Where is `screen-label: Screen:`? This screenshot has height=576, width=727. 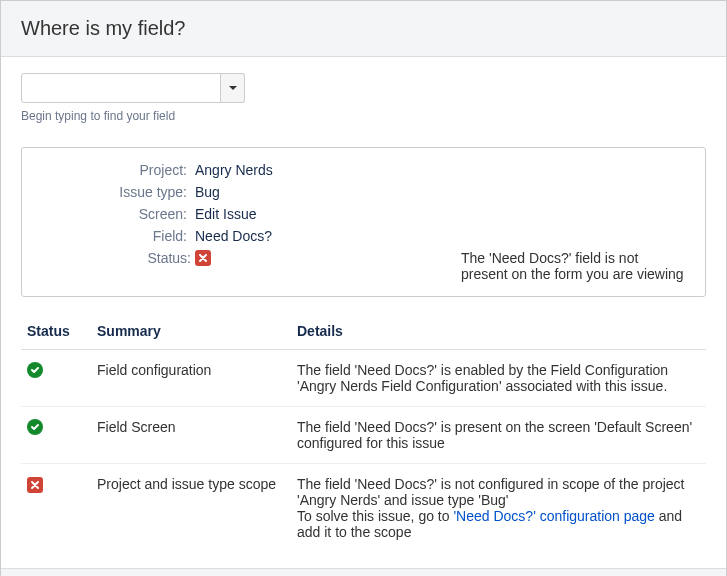 screen-label: Screen: is located at coordinates (118, 214).